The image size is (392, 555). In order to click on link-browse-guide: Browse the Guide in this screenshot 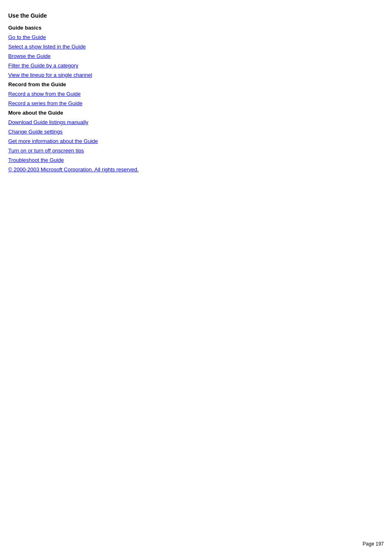, I will do `click(144, 56)`.